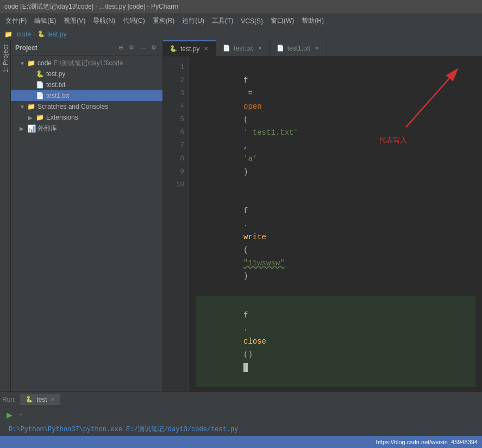 The height and width of the screenshot is (448, 482). What do you see at coordinates (55, 85) in the screenshot?
I see `label-test-txt: test.txt` at bounding box center [55, 85].